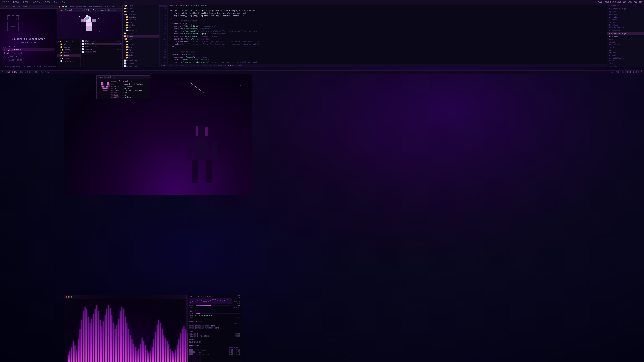 This screenshot has width=644, height=362. What do you see at coordinates (141, 33) in the screenshot?
I see `tree-system-code: 📁 system` at bounding box center [141, 33].